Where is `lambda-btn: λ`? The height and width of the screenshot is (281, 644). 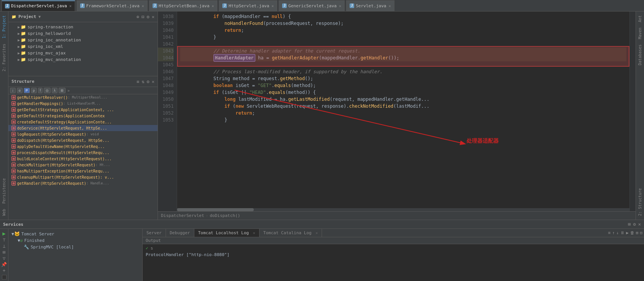
lambda-btn: λ is located at coordinates (54, 90).